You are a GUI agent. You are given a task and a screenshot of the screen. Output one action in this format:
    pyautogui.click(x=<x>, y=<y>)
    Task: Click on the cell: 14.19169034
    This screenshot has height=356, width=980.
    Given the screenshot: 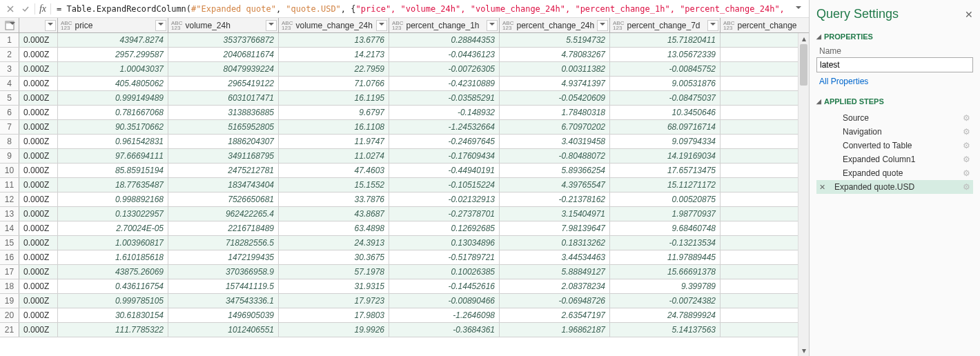 What is the action you would take?
    pyautogui.click(x=665, y=156)
    